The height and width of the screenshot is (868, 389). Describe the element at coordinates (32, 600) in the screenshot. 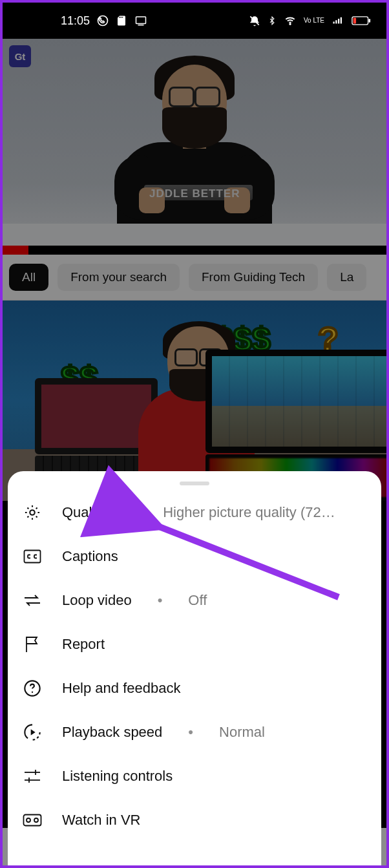

I see `loop-icon` at that location.